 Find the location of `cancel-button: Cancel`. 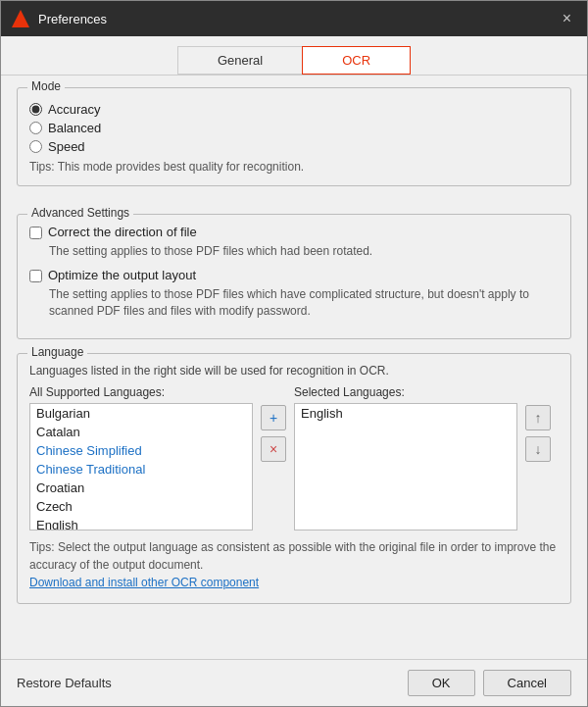

cancel-button: Cancel is located at coordinates (527, 682).